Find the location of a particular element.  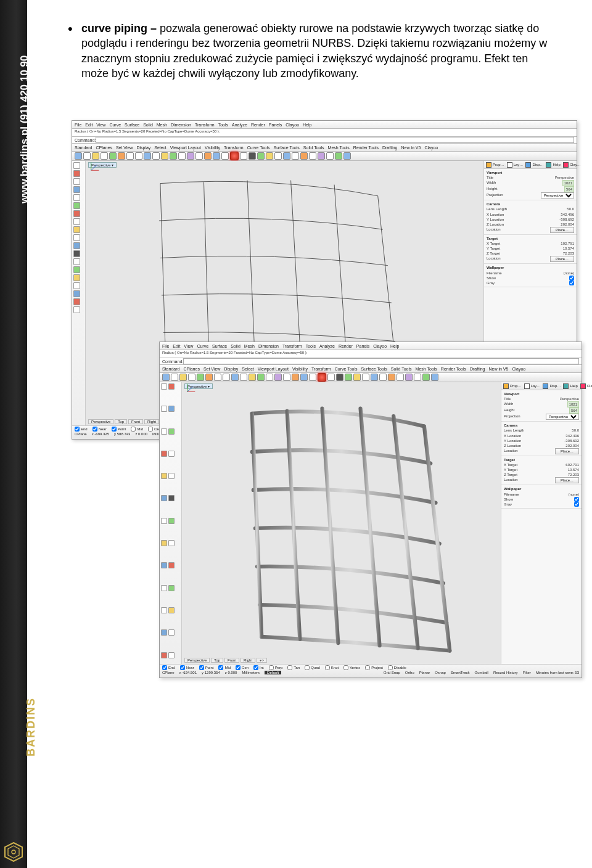

projection-select: Perspective is located at coordinates (562, 417).